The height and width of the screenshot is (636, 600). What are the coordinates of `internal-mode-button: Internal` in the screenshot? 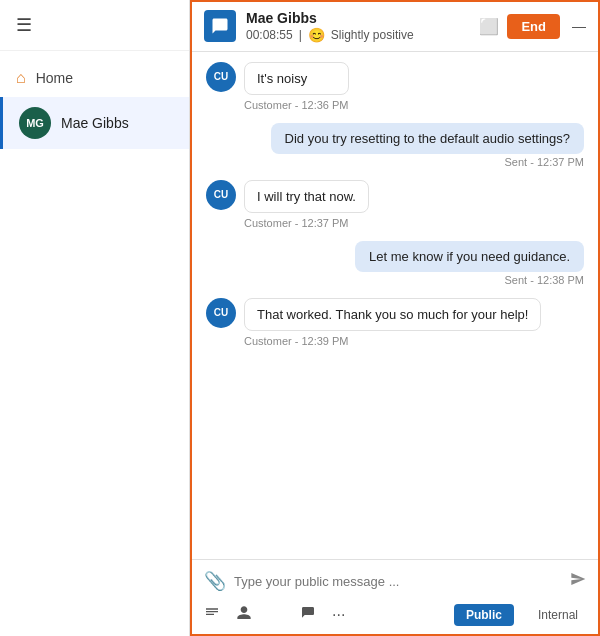 It's located at (558, 615).